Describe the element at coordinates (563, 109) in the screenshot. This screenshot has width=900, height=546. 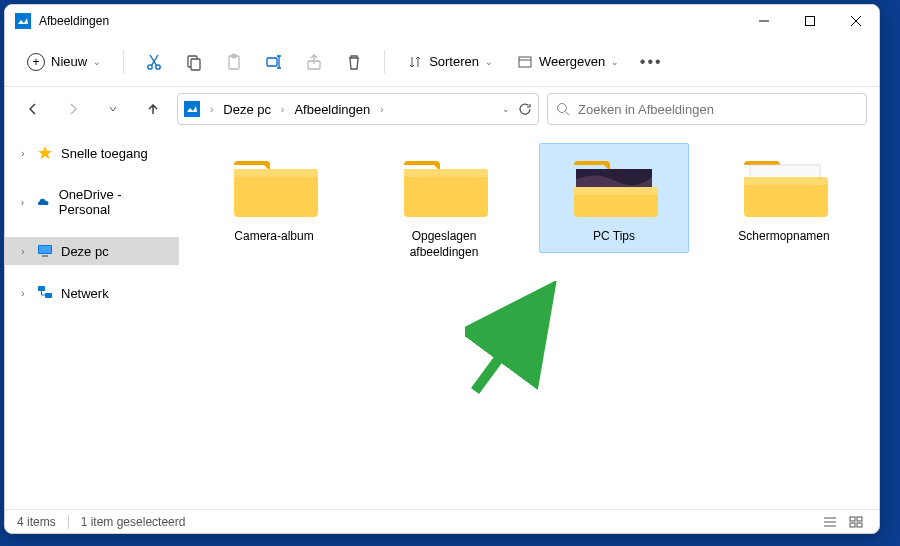
I see `search-icon` at that location.